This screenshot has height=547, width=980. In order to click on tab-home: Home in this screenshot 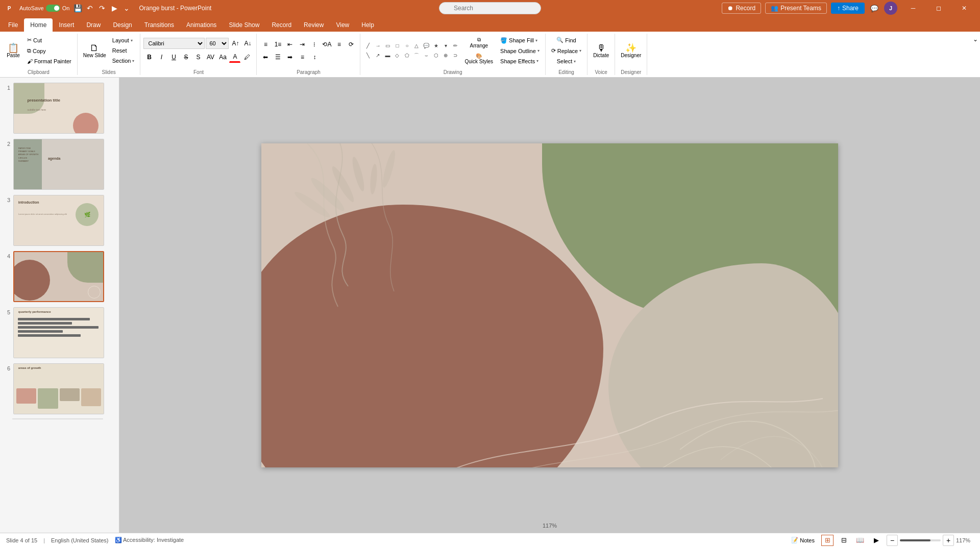, I will do `click(38, 25)`.